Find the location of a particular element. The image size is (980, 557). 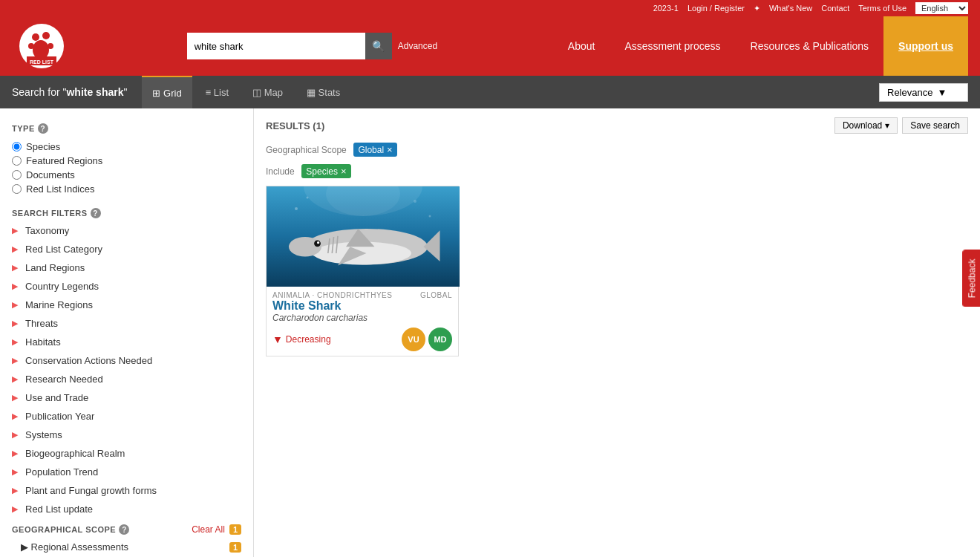

regional-assessments-item: ▶ Regional Assessments 1 is located at coordinates (126, 547).